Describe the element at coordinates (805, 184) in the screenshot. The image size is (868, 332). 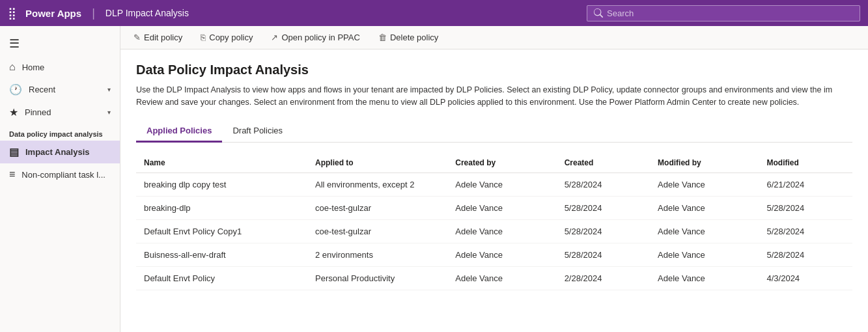
I see `cell-modified: 6/21/2024` at that location.